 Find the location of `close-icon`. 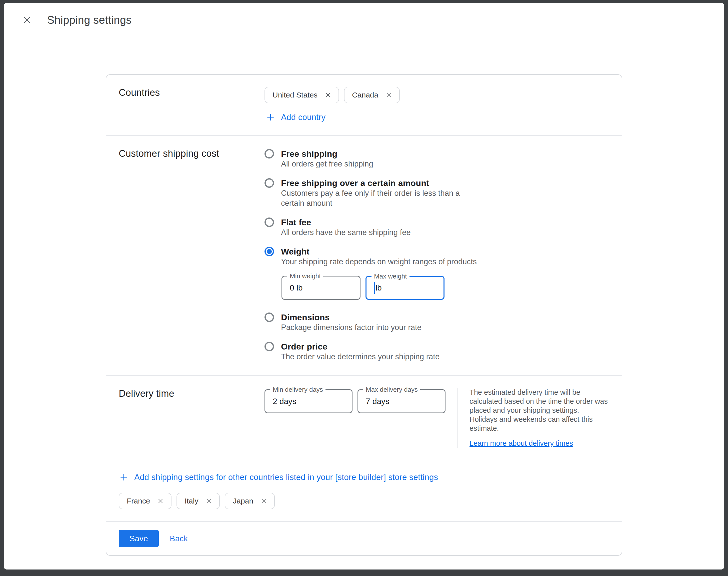

close-icon is located at coordinates (27, 20).